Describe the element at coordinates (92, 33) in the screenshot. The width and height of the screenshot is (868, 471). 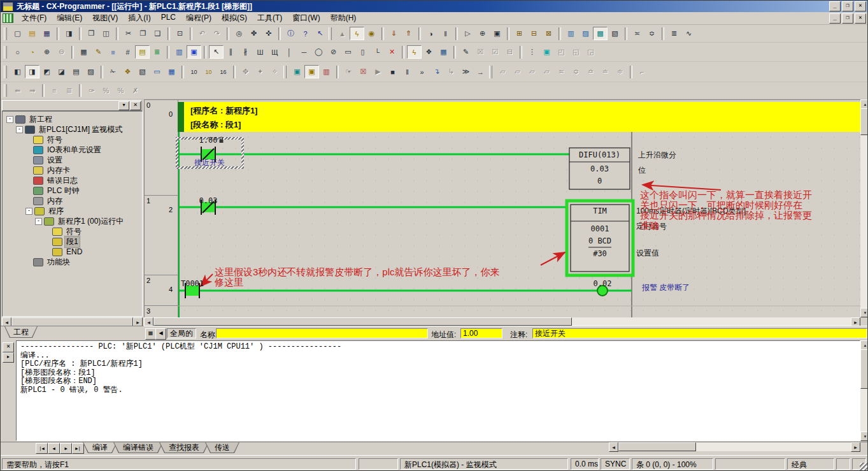
I see `tb-print-icon: ❒` at that location.